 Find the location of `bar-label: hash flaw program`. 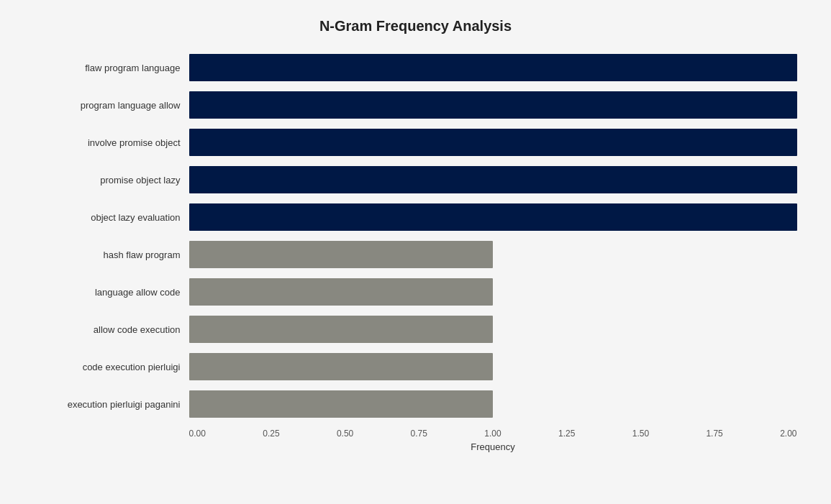

bar-label: hash flaw program is located at coordinates (112, 255).